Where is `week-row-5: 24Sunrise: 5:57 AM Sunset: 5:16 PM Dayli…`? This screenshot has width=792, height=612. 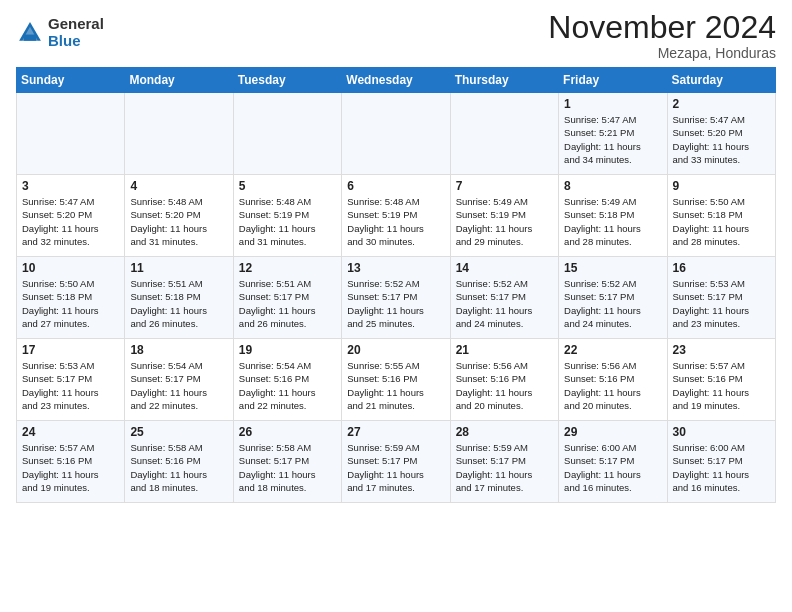
week-row-5: 24Sunrise: 5:57 AM Sunset: 5:16 PM Dayli… is located at coordinates (396, 462).